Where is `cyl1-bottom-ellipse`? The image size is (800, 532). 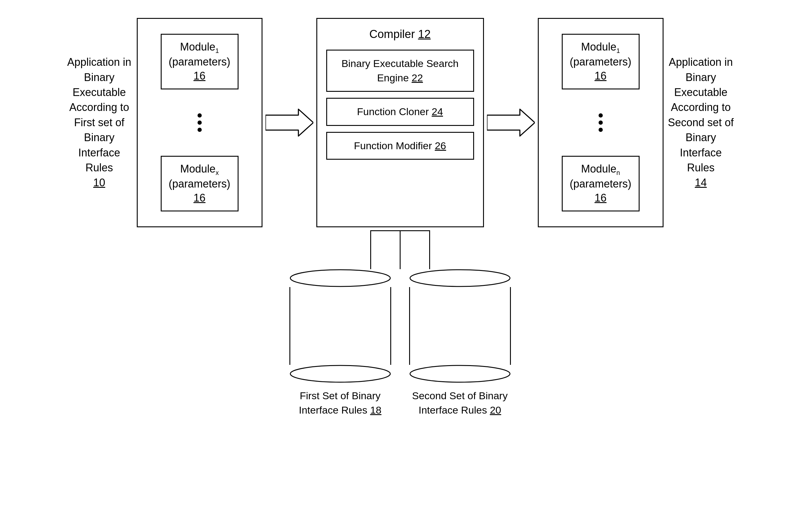
cyl1-bottom-ellipse is located at coordinates (340, 374).